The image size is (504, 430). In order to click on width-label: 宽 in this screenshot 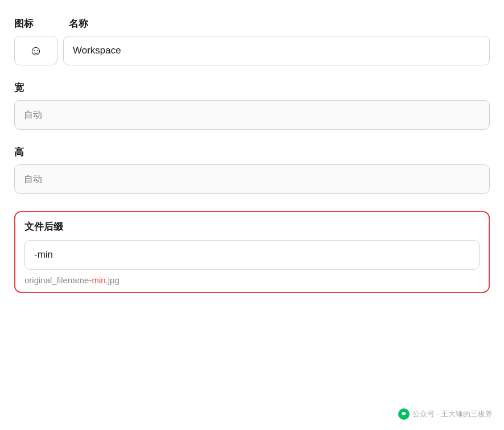, I will do `click(252, 88)`.